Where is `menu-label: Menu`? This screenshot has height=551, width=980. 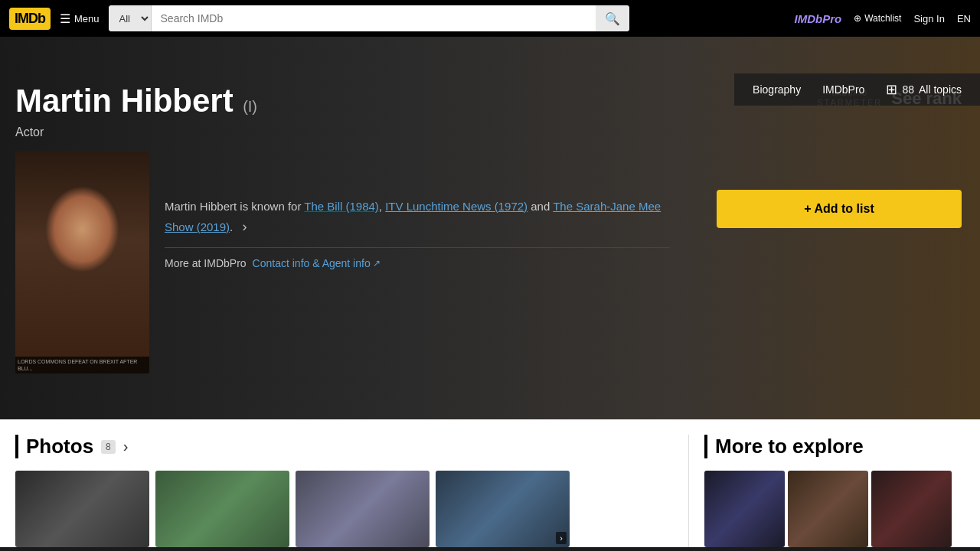 menu-label: Menu is located at coordinates (87, 18).